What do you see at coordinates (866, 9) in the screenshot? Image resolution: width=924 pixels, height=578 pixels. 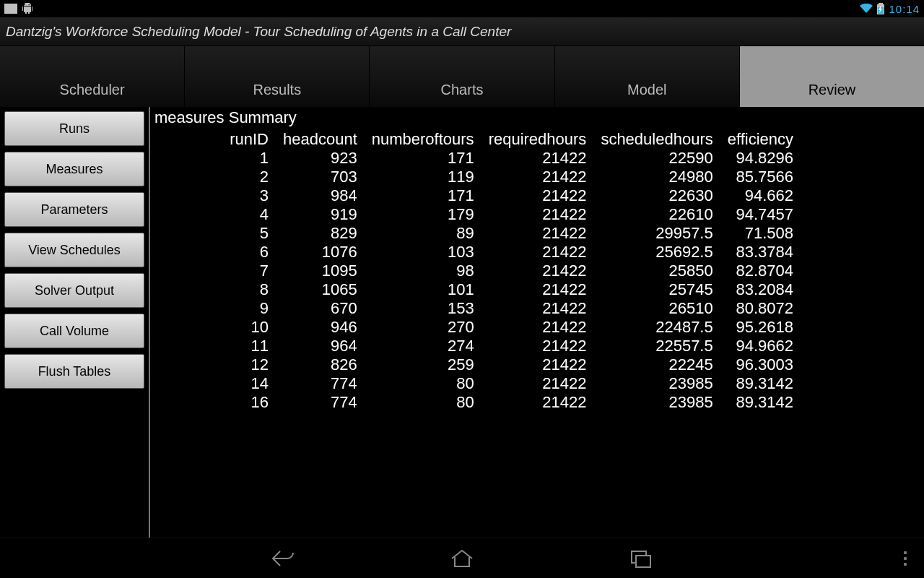 I see `wifi-icon` at bounding box center [866, 9].